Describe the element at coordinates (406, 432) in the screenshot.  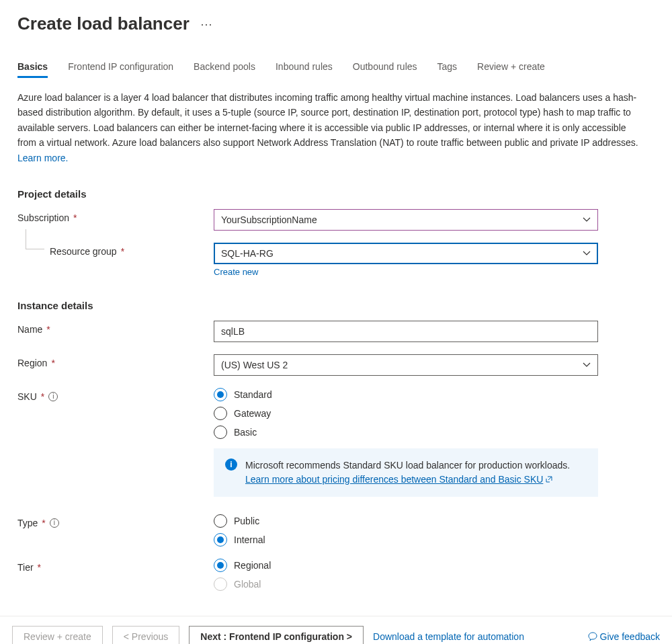
I see `sku-radio-basic: Basic` at that location.